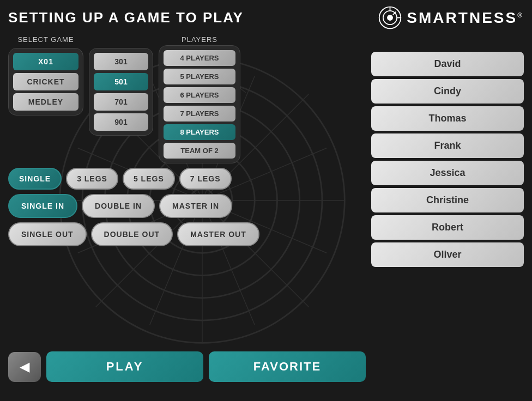  What do you see at coordinates (287, 367) in the screenshot?
I see `favorite-button: FAVORITE` at bounding box center [287, 367].